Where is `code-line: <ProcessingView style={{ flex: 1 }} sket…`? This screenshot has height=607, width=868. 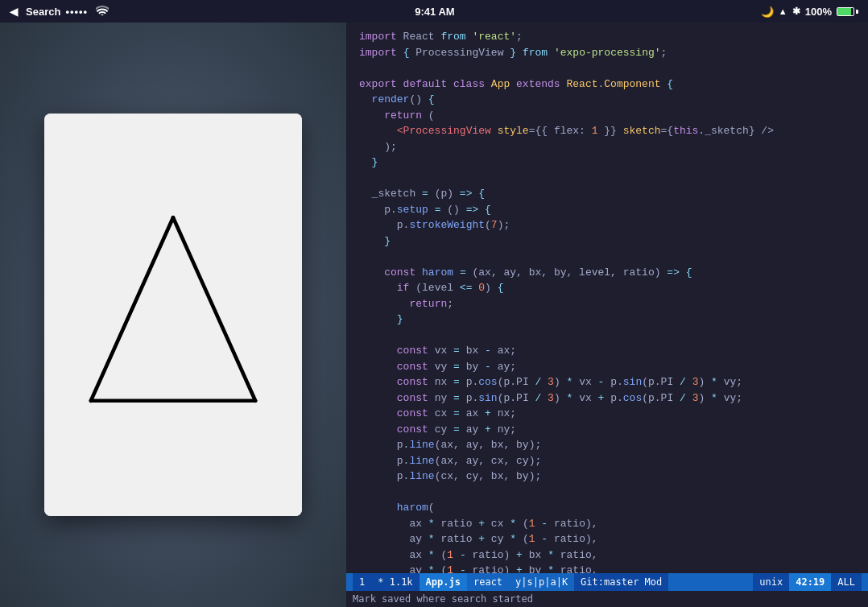
code-line: <ProcessingView style={{ flex: 1 }} sket… is located at coordinates (607, 131).